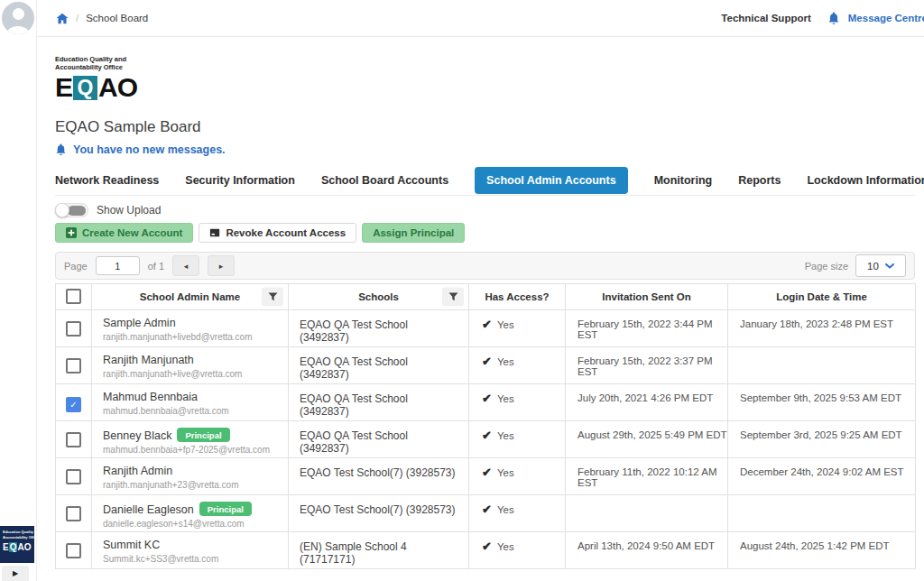  What do you see at coordinates (76, 266) in the screenshot?
I see `page-label: Page` at bounding box center [76, 266].